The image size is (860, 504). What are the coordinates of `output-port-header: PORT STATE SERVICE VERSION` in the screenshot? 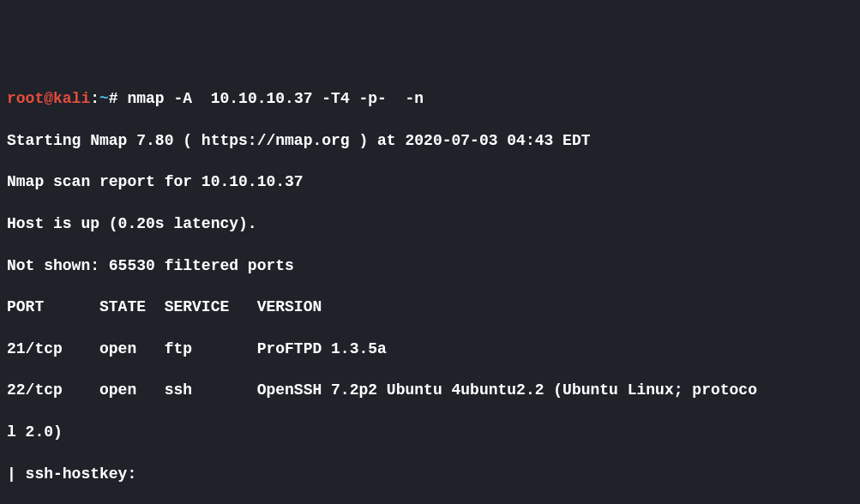 It's located at (430, 307).